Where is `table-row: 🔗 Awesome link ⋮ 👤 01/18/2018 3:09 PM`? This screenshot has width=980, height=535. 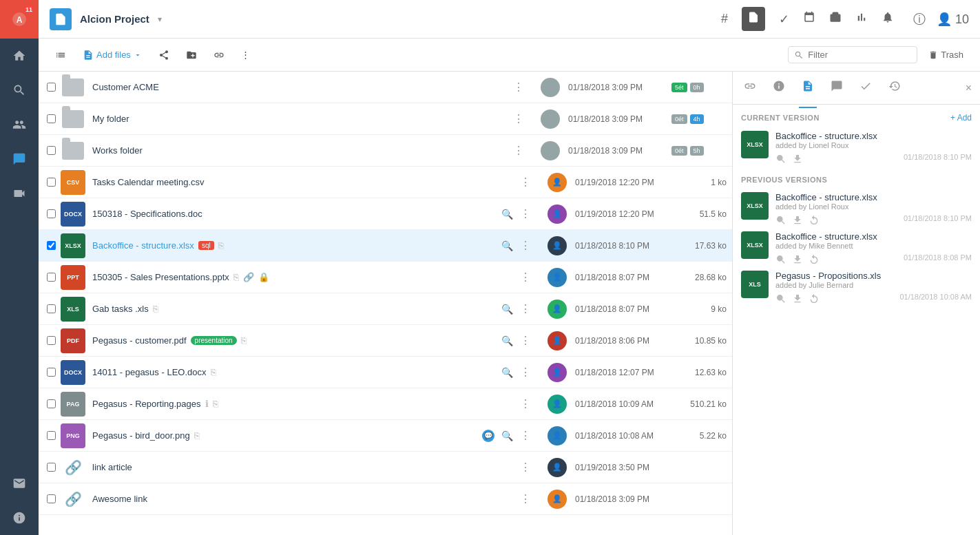
table-row: 🔗 Awesome link ⋮ 👤 01/18/2018 3:09 PM is located at coordinates (386, 499).